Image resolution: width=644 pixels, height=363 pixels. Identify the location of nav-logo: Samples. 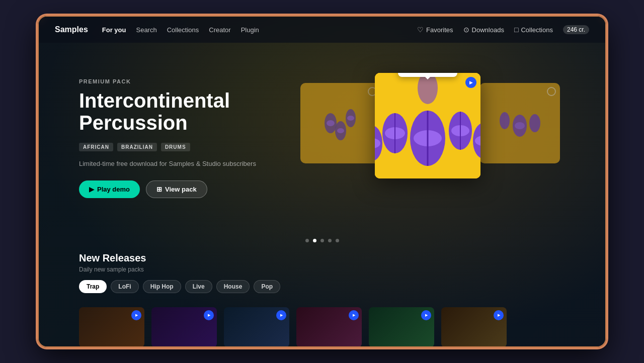
(71, 30).